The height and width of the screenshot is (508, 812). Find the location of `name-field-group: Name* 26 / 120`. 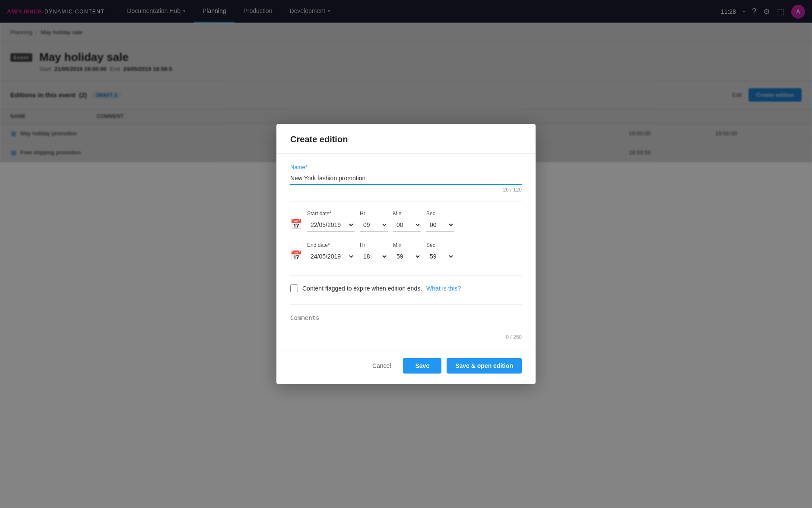

name-field-group: Name* 26 / 120 is located at coordinates (406, 178).